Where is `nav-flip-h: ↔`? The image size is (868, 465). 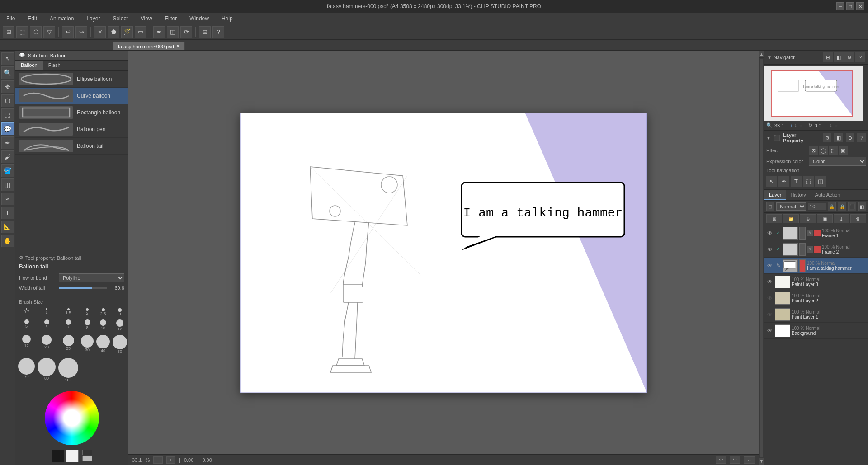
nav-flip-h: ↔ is located at coordinates (836, 126).